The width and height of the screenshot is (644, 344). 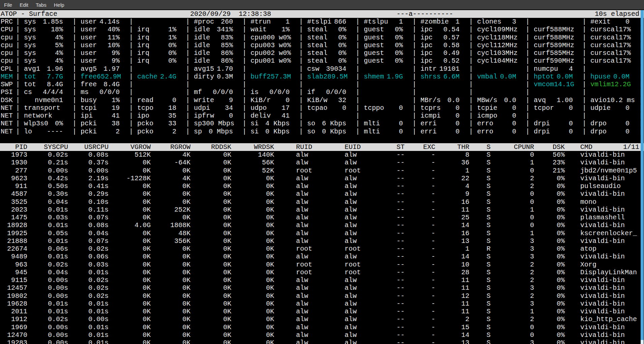 I want to click on cell-st: --, so click(x=393, y=327).